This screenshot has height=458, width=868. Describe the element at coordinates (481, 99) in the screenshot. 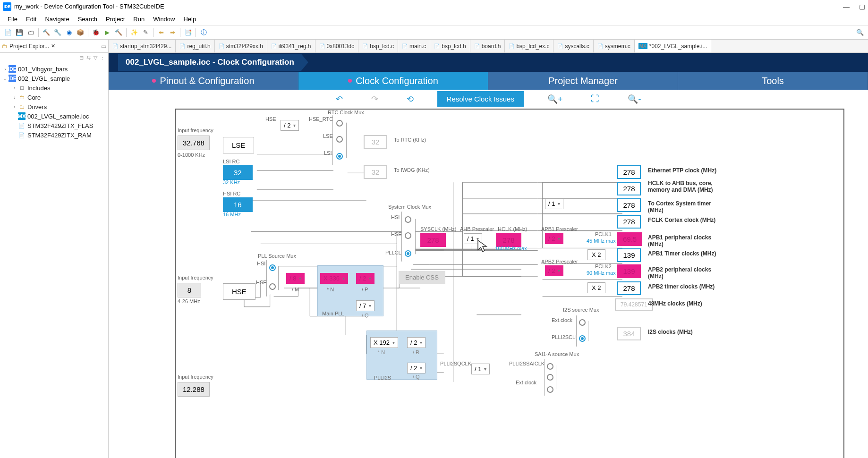

I see `resolve-clock-button: Resolve Clock Issues` at that location.